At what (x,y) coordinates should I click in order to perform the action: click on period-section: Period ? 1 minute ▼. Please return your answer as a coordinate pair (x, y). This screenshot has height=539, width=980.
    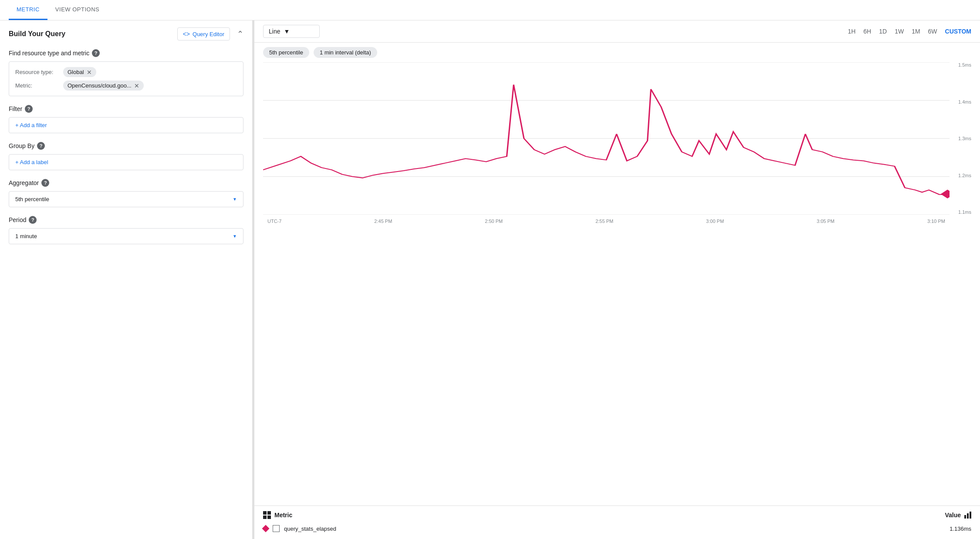
    Looking at the image, I should click on (126, 230).